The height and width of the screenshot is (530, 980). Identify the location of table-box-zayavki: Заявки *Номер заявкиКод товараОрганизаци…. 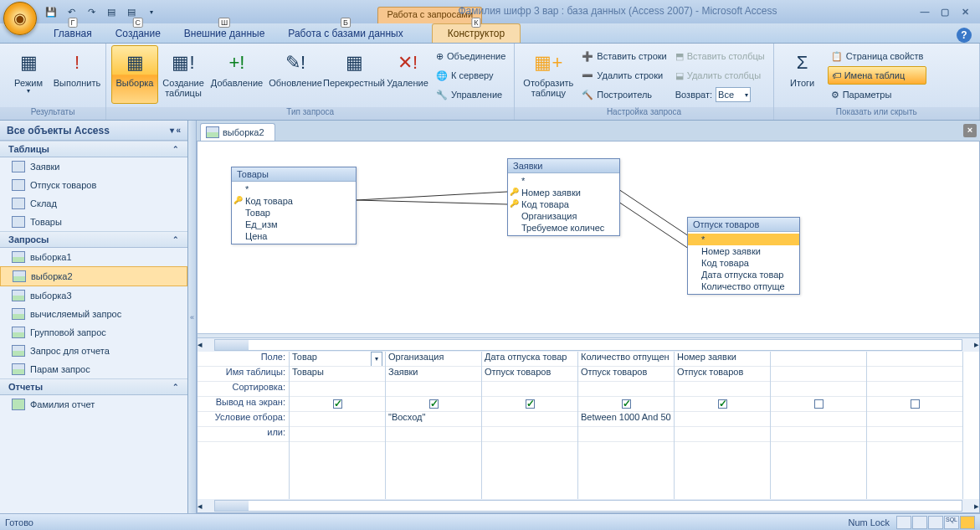
(564, 198).